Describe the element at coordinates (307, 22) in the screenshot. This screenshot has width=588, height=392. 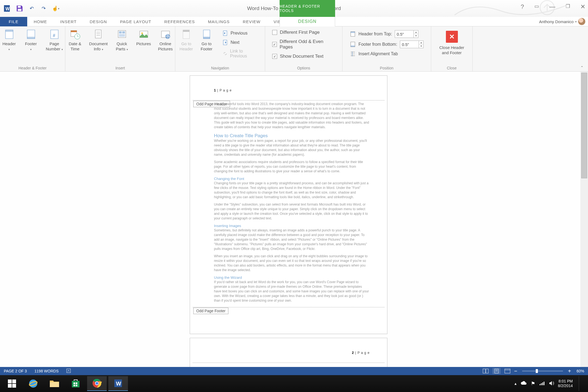
I see `tab-design-context: DESIGN` at that location.